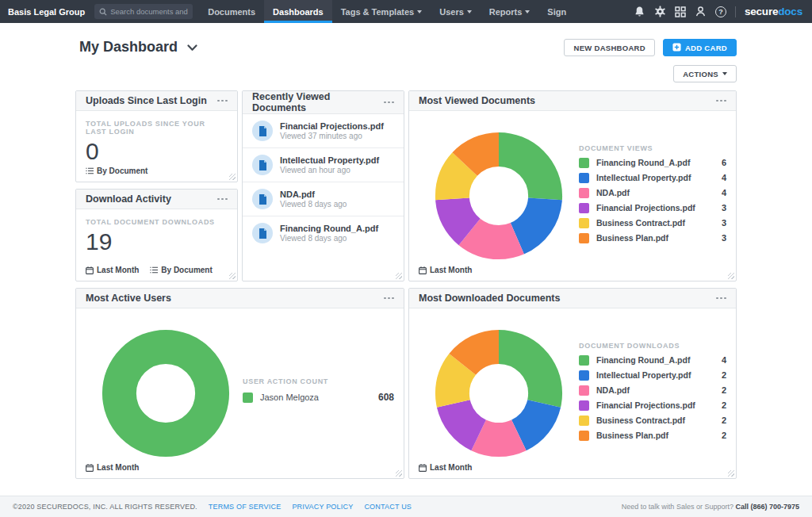 The height and width of the screenshot is (517, 812). Describe the element at coordinates (710, 507) in the screenshot. I see `support-info: Need to talk with Sales or Support? Call…` at that location.